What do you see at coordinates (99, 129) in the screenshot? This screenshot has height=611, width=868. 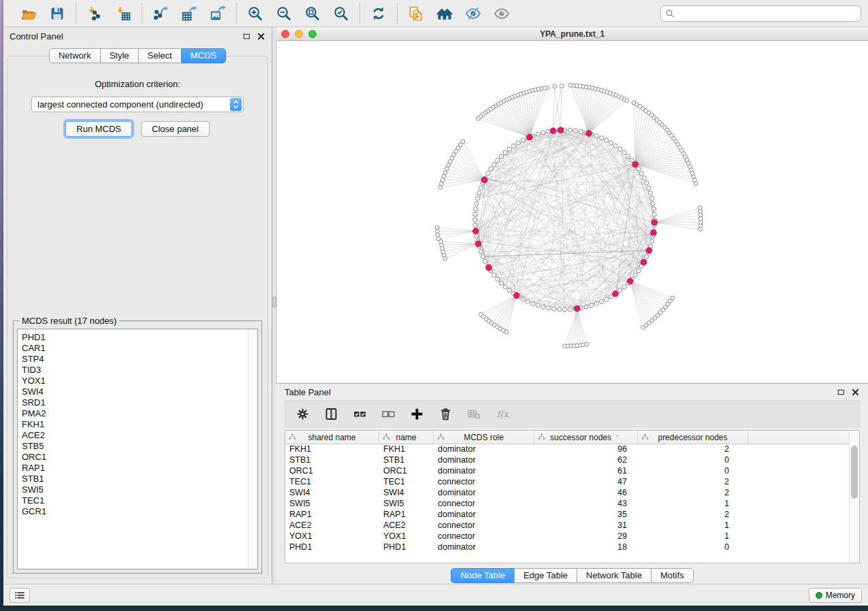 I see `run-mcds-button: Run MCDS` at bounding box center [99, 129].